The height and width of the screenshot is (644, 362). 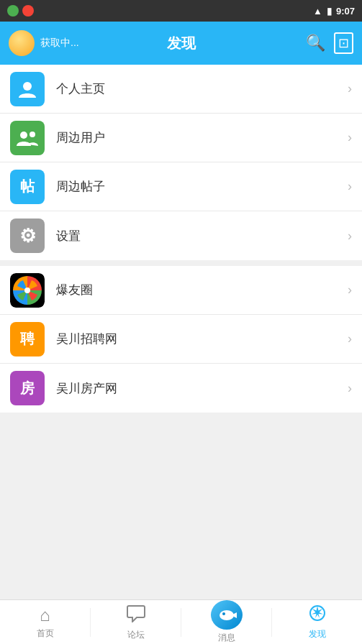 What do you see at coordinates (27, 290) in the screenshot?
I see `pinwheel-icon` at bounding box center [27, 290].